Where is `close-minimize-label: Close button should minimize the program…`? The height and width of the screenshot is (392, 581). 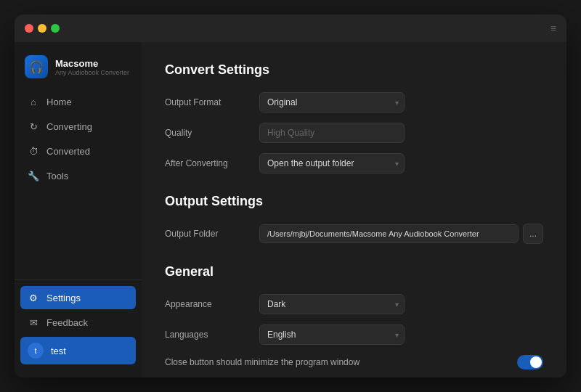
close-minimize-label: Close button should minimize the program… is located at coordinates (341, 362).